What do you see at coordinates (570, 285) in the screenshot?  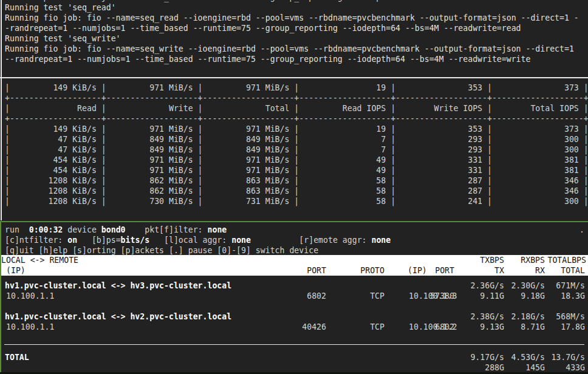 I see `connection-totalbps: 671M/s` at bounding box center [570, 285].